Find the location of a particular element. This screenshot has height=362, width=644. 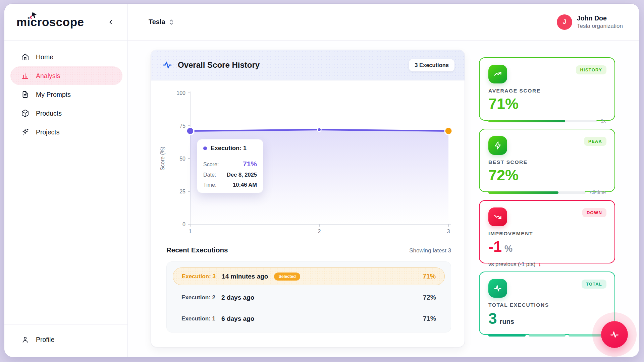

sidebar-item-label: Analysis is located at coordinates (48, 76).